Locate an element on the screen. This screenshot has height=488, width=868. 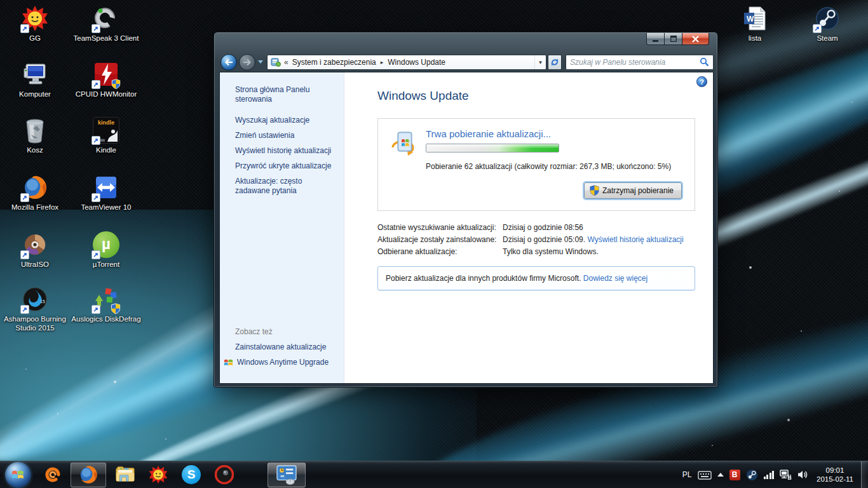
address-bar: « System i zabezpieczenia ▸ Windows Upda… is located at coordinates (407, 62).